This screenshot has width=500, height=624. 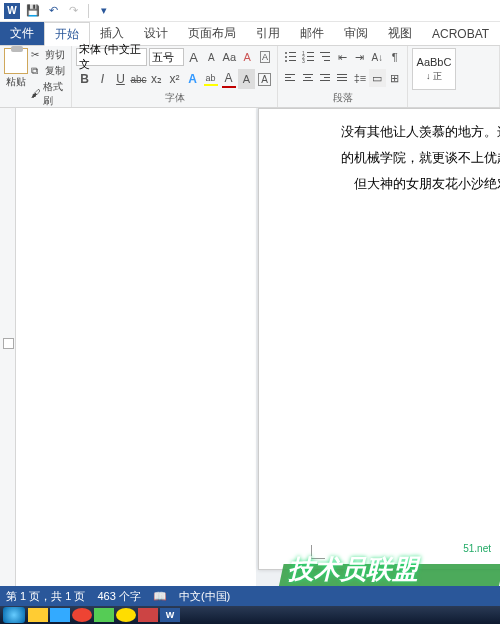 What do you see at coordinates (8, 357) in the screenshot?
I see `vertical-ruler` at bounding box center [8, 357].